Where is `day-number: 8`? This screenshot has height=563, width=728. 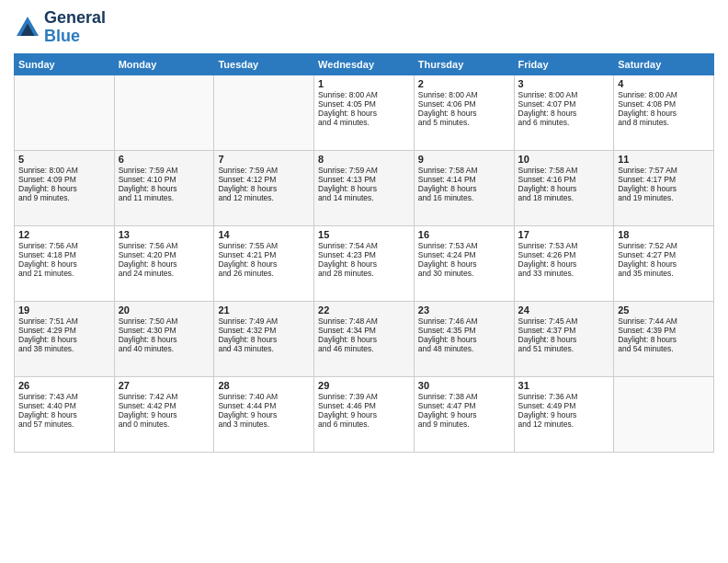
day-number: 8 is located at coordinates (364, 159).